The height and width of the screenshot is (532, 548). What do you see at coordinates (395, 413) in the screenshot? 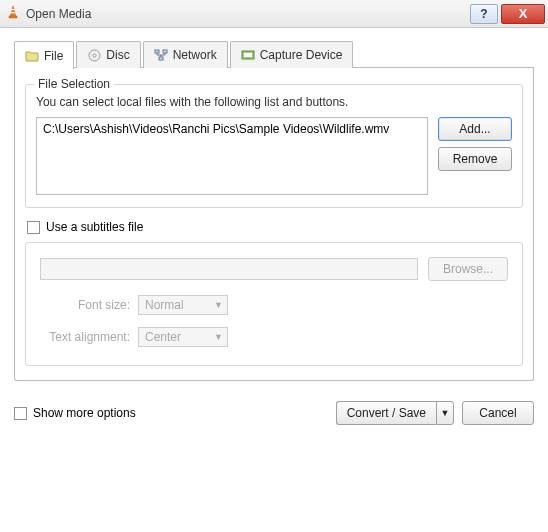
I see `convert-save-button: Convert / Save ▼` at bounding box center [395, 413].